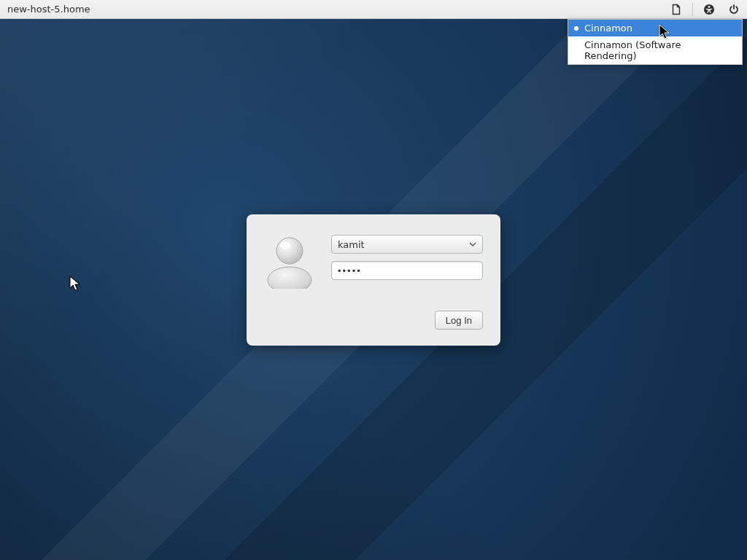  Describe the element at coordinates (459, 320) in the screenshot. I see `login-button: Log In` at that location.